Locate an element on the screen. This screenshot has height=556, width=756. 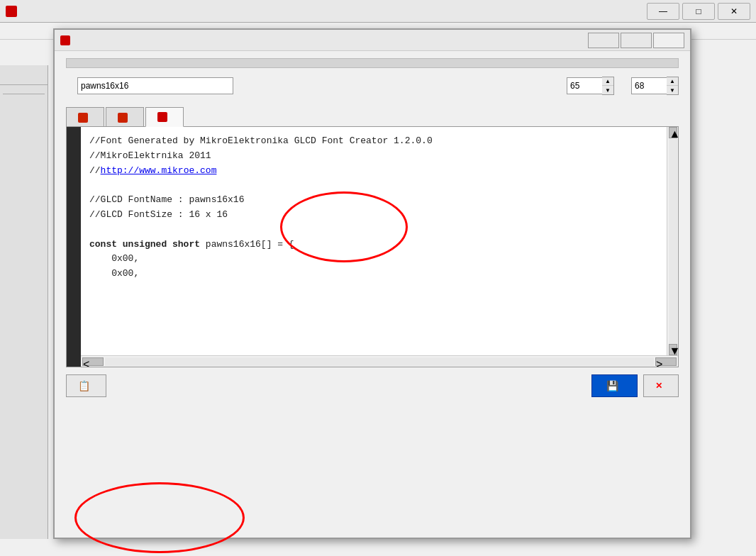
scroll-up-button: ▲ is located at coordinates (673, 133).